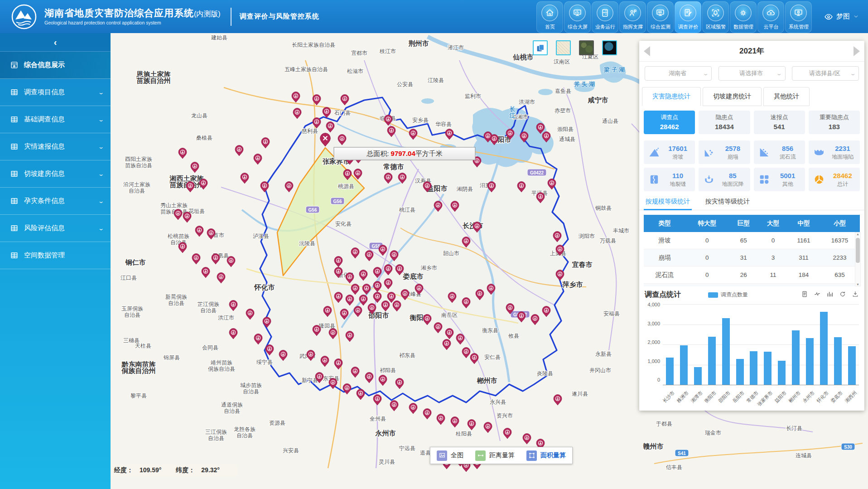 The height and width of the screenshot is (489, 868). What do you see at coordinates (671, 97) in the screenshot?
I see `stat-tab-0: 灾害隐患统计` at bounding box center [671, 97].